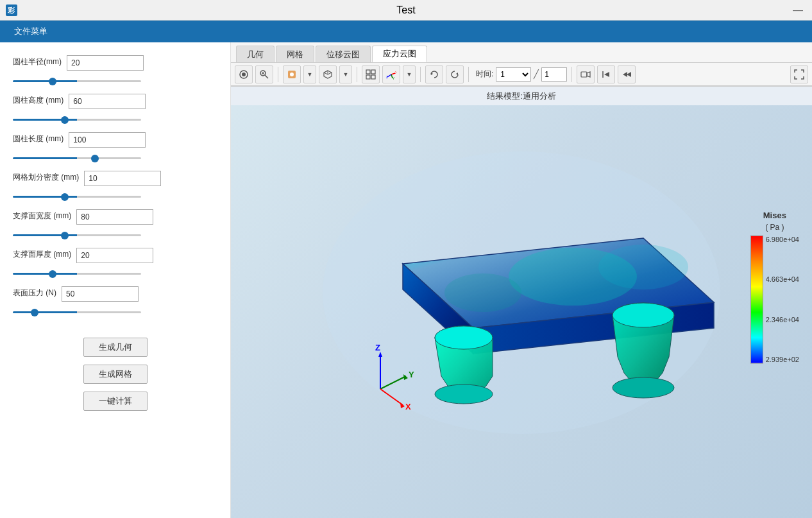 This screenshot has height=518, width=812. I want to click on refresh-icon, so click(455, 74).